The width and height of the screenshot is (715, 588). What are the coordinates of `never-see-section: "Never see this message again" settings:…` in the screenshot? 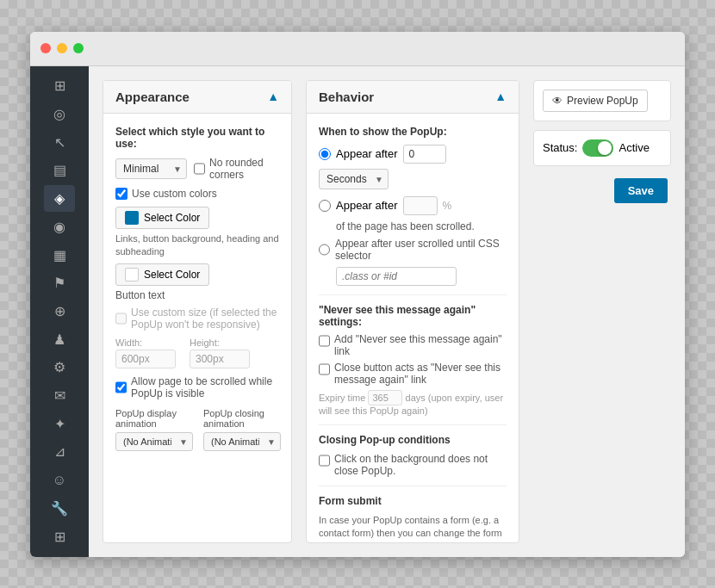 It's located at (413, 360).